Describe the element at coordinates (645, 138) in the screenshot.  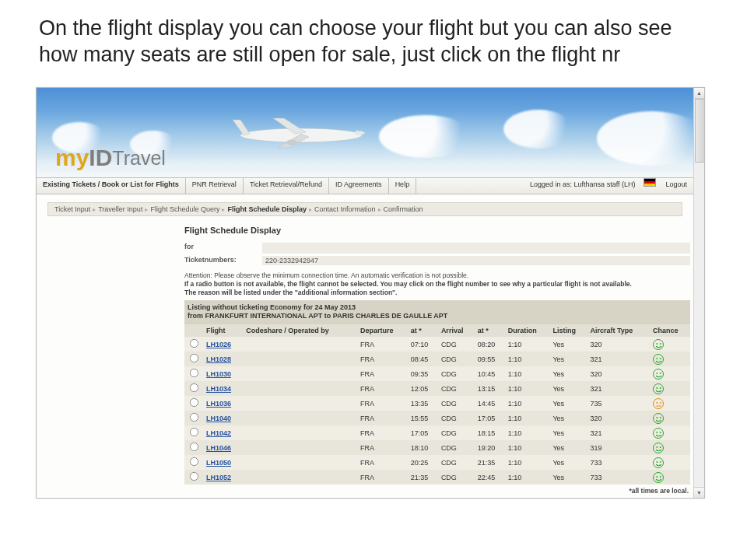
I see `cloud-decoration` at that location.